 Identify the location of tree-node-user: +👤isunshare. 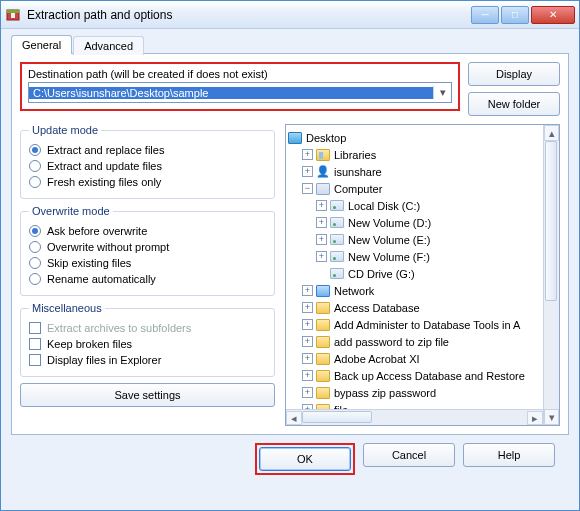
(422, 172).